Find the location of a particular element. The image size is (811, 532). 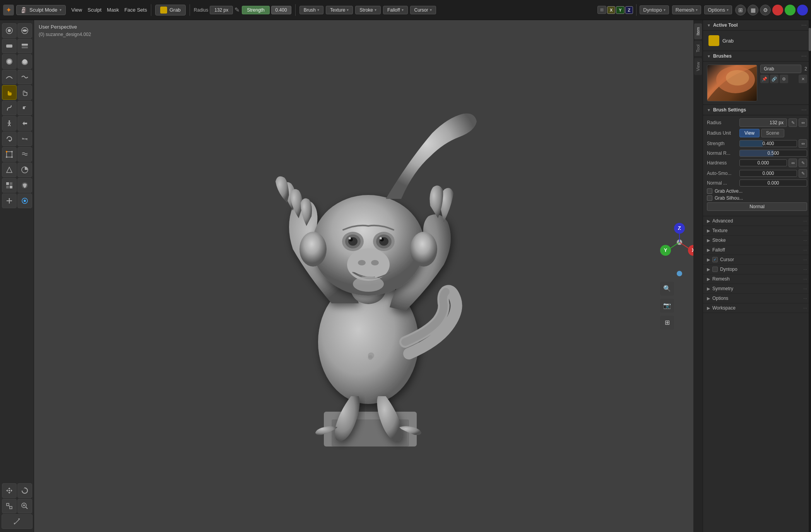

tool-clay-strips is located at coordinates (25, 46).